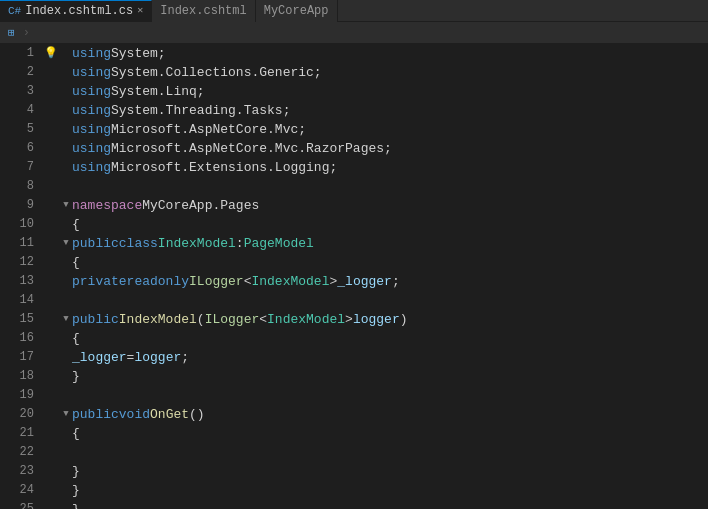 Image resolution: width=708 pixels, height=509 pixels. What do you see at coordinates (17, 72) in the screenshot?
I see `line-number-2: 2` at bounding box center [17, 72].